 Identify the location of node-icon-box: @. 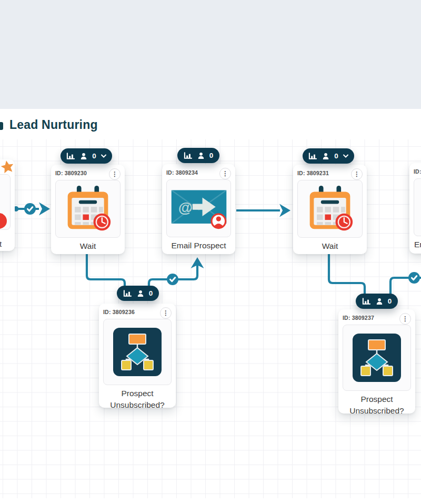
(199, 208).